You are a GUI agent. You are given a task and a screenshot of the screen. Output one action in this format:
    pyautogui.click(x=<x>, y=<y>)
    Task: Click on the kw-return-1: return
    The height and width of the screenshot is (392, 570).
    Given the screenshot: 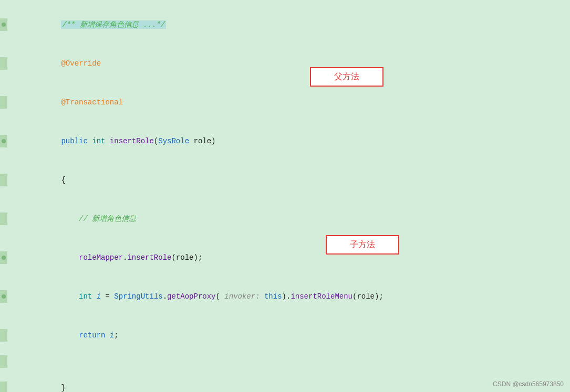 What is the action you would take?
    pyautogui.click(x=95, y=335)
    